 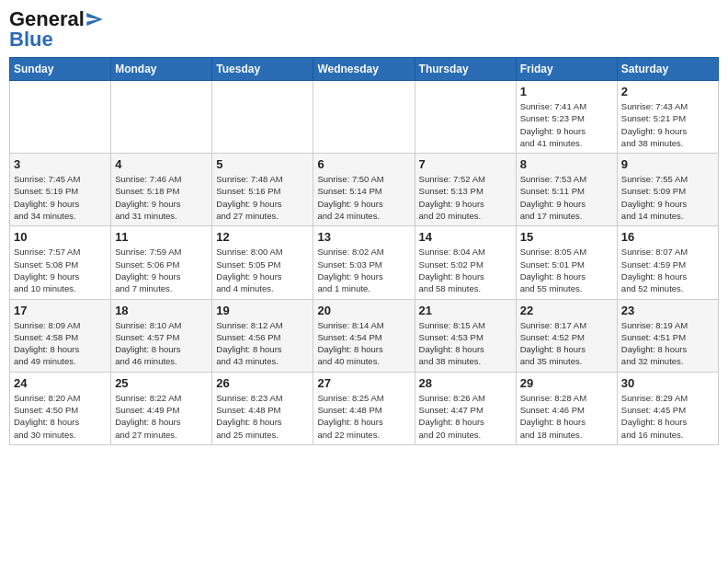 What do you see at coordinates (162, 344) in the screenshot?
I see `day-info: Sunrise: 8:10 AM Sunset: 4:57 PM Dayligh…` at bounding box center [162, 344].